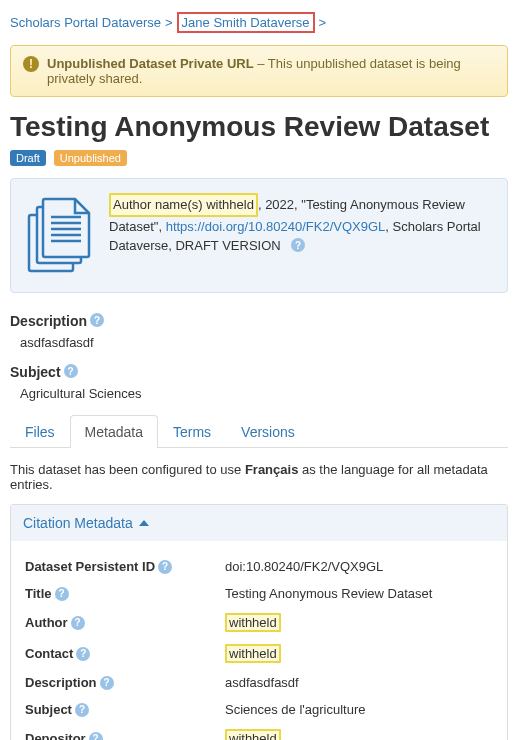  Describe the element at coordinates (125, 654) in the screenshot. I see `metadata-key: Contact?` at that location.